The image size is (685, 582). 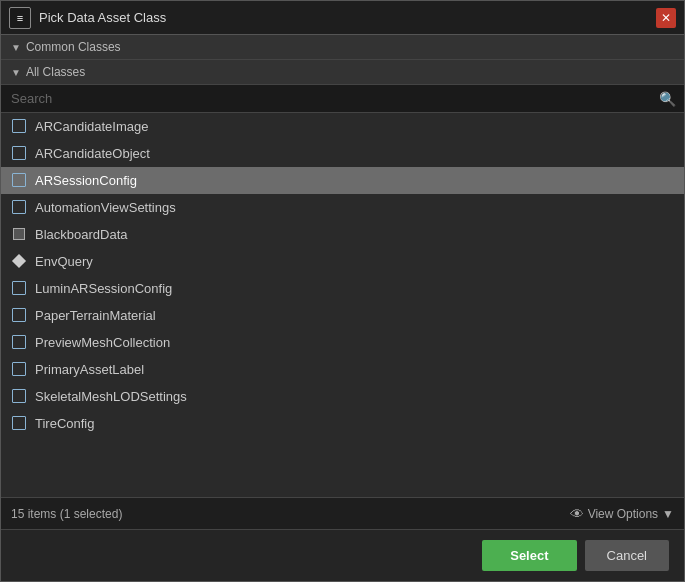 I want to click on list-item: EnvQuery, so click(x=342, y=262).